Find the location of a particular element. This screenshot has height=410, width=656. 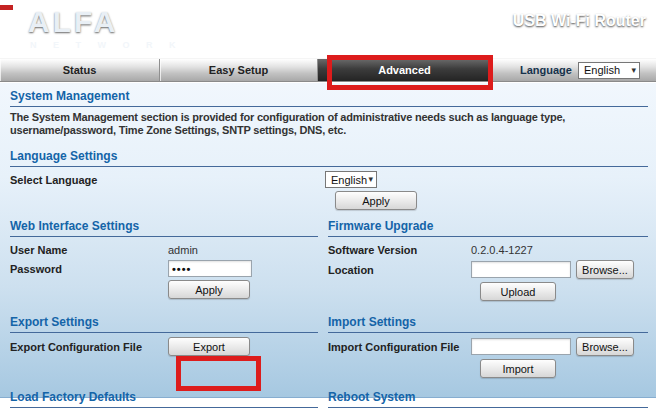

export-settings-title: Export Settings is located at coordinates (164, 324).